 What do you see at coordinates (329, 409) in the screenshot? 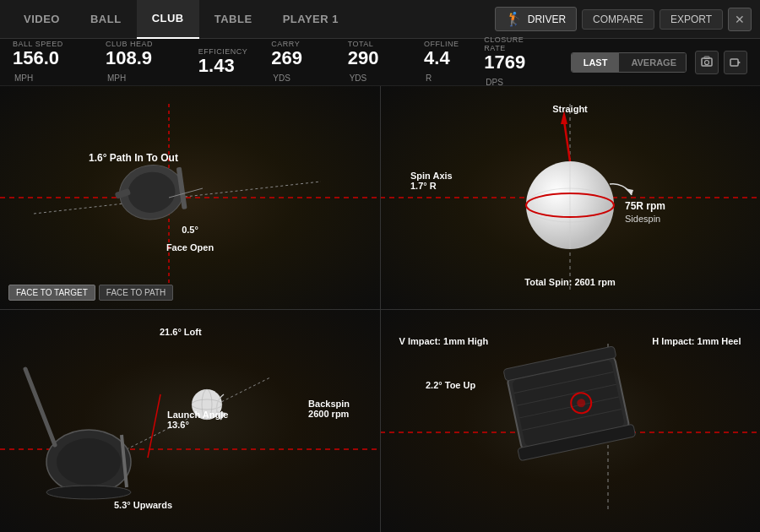
I see `backspin-annotation: Backspin 2600 rpm` at bounding box center [329, 409].